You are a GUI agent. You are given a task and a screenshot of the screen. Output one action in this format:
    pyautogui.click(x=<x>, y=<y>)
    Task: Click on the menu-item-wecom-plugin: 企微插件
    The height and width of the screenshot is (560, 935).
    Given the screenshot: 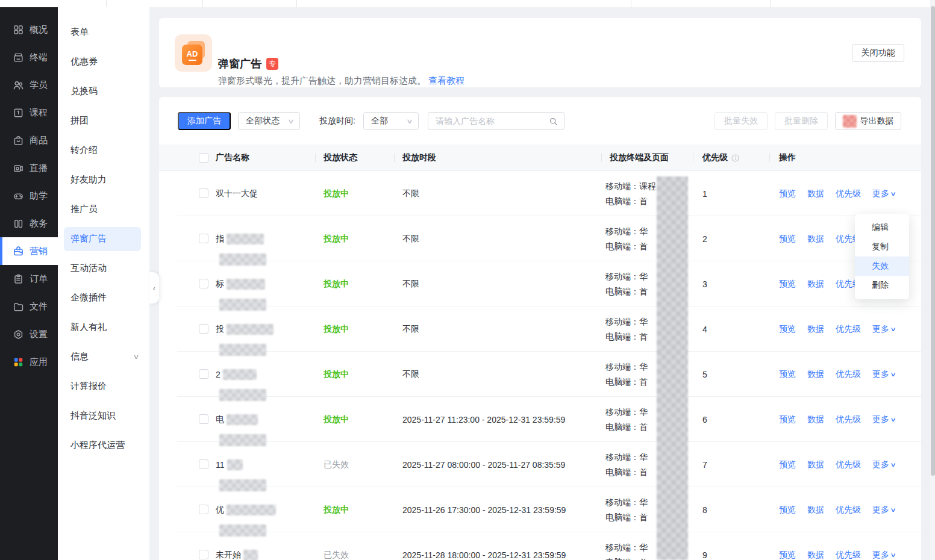 What is the action you would take?
    pyautogui.click(x=104, y=297)
    